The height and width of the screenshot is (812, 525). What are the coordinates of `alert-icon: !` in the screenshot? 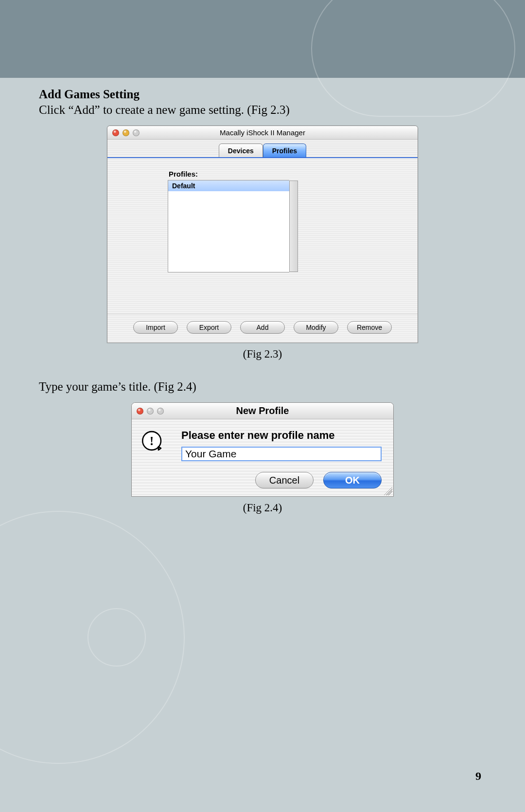 It's located at (155, 441).